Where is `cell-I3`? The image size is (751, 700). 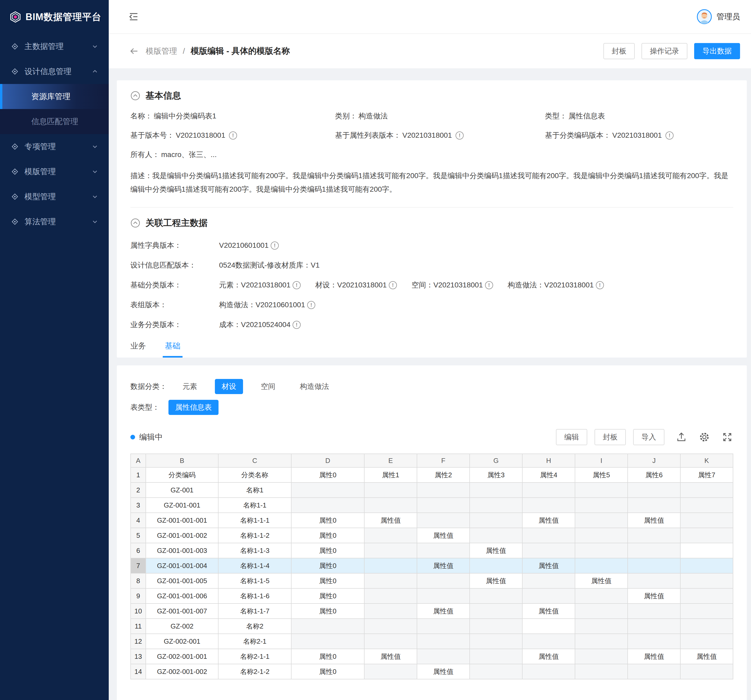
cell-I3 is located at coordinates (601, 505).